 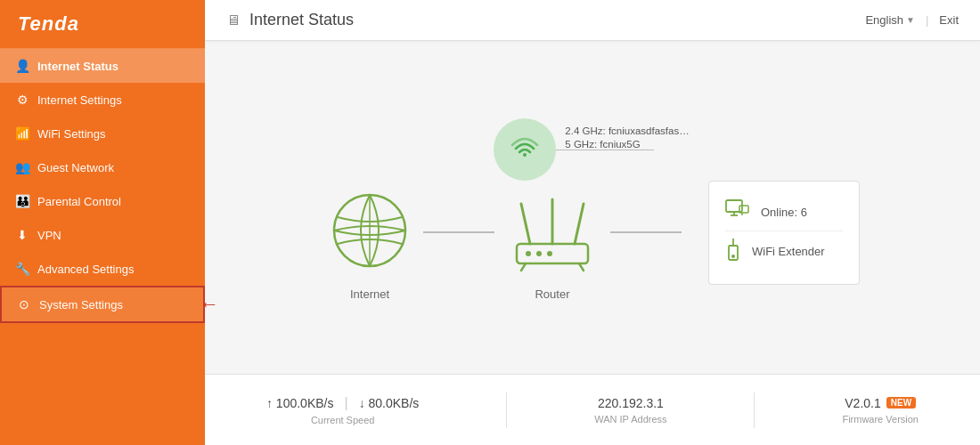 What do you see at coordinates (76, 167) in the screenshot?
I see `sidebar-label-guest-network: Guest Network` at bounding box center [76, 167].